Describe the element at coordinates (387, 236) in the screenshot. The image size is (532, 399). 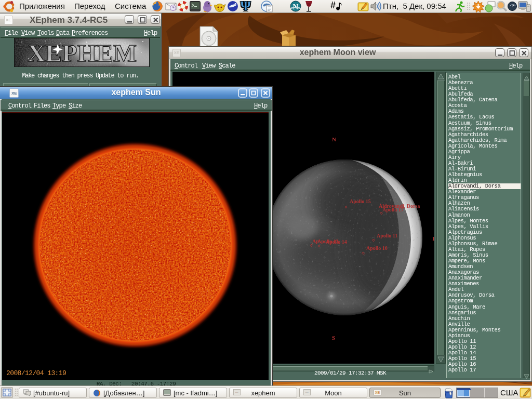
I see `svg-text: Apollo 11` at that location.